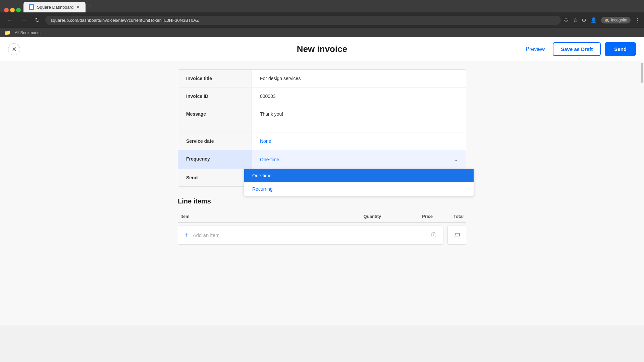 Image resolution: width=644 pixels, height=362 pixels. Describe the element at coordinates (215, 160) in the screenshot. I see `frequency-label: Frequency` at that location.